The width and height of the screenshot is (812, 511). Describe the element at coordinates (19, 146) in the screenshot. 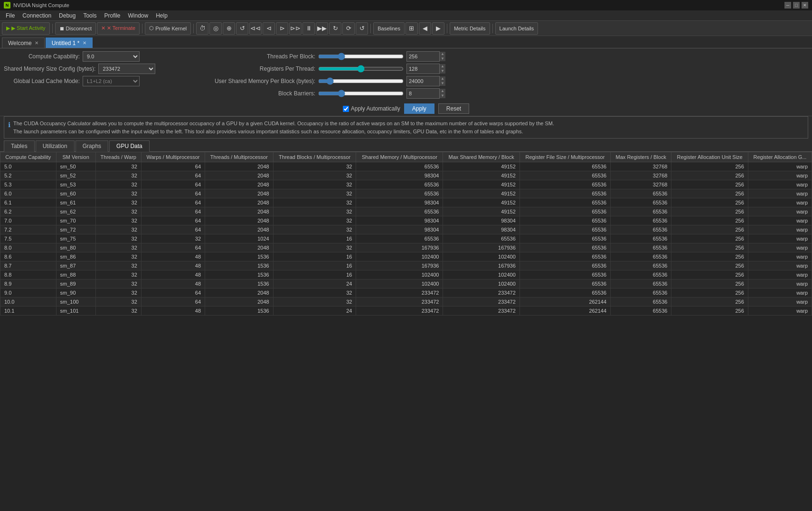

I see `tab-tables: Tables` at that location.